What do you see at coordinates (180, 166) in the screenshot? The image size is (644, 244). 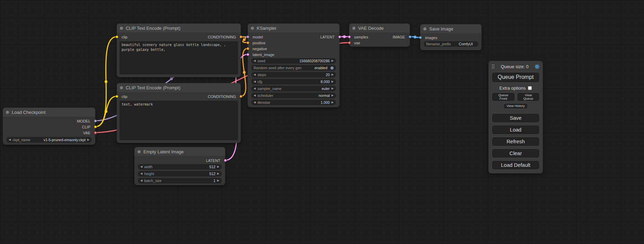 I see `node-empty-latent-image: Empty Latent Image LATENT ◀ width 512 ▶ …` at bounding box center [180, 166].